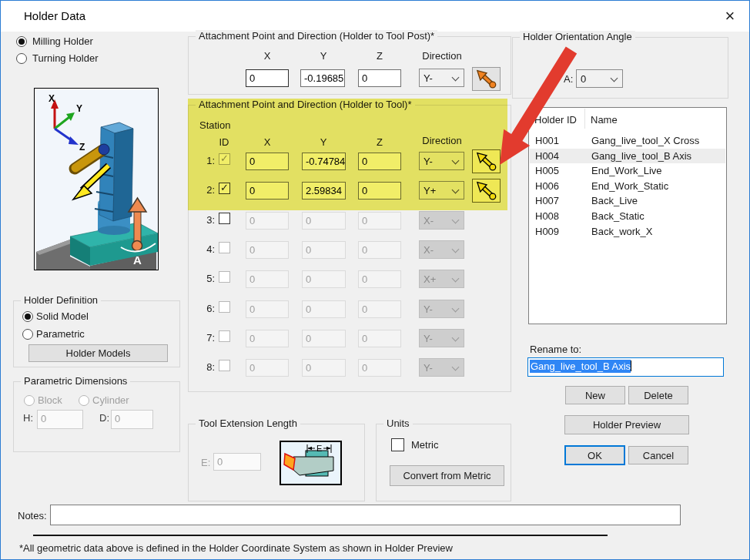 The width and height of the screenshot is (750, 560). What do you see at coordinates (442, 250) in the screenshot?
I see `station-4-direction-select: X-` at bounding box center [442, 250].